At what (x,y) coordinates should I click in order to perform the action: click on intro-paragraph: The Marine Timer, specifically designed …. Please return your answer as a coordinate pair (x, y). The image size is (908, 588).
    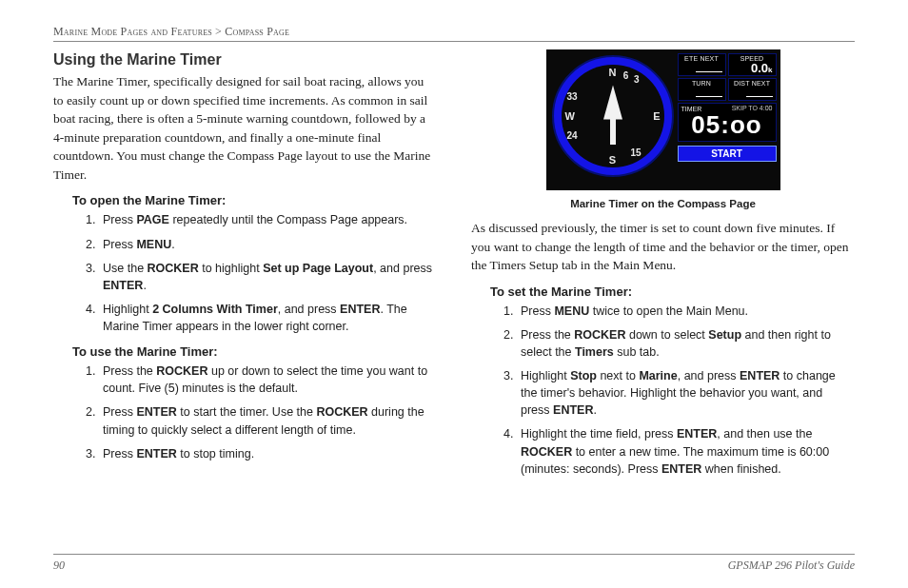
    Looking at the image, I should click on (246, 127).